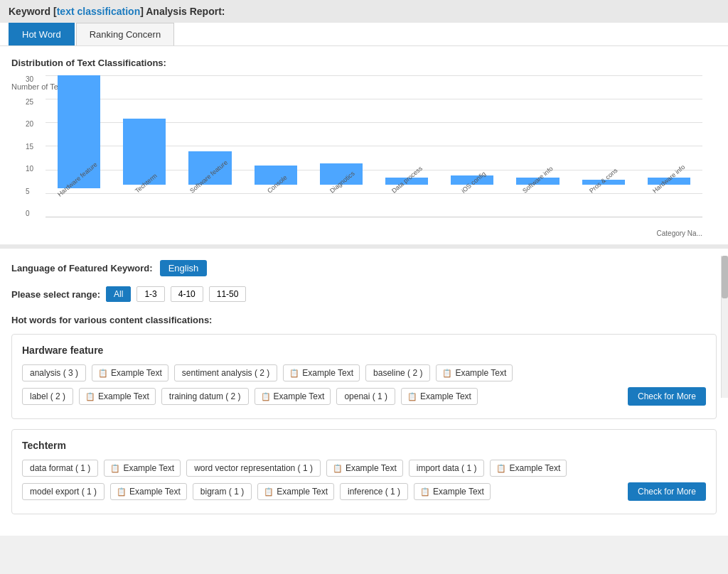 The width and height of the screenshot is (728, 574). Describe the element at coordinates (425, 492) in the screenshot. I see `doc-icon-12: 📋` at that location.